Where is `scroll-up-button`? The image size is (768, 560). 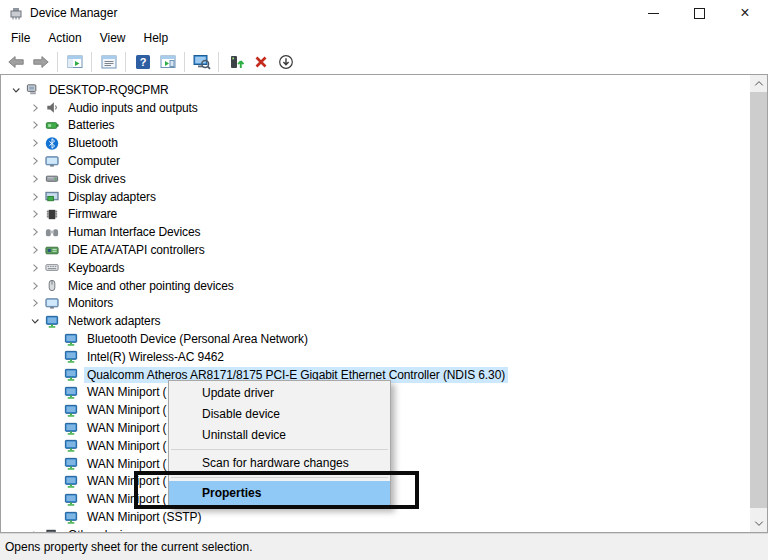 scroll-up-button is located at coordinates (758, 84).